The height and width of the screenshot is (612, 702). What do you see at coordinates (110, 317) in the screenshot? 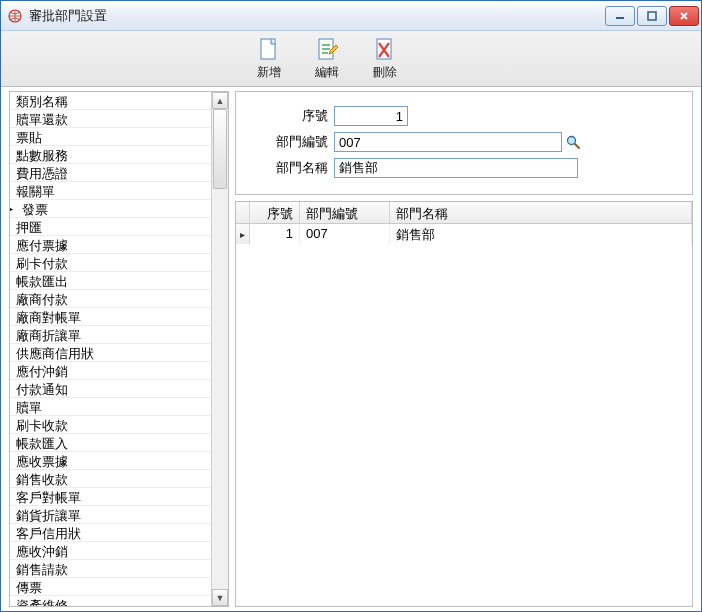
I see `list-item: 廠商對帳單` at bounding box center [110, 317].